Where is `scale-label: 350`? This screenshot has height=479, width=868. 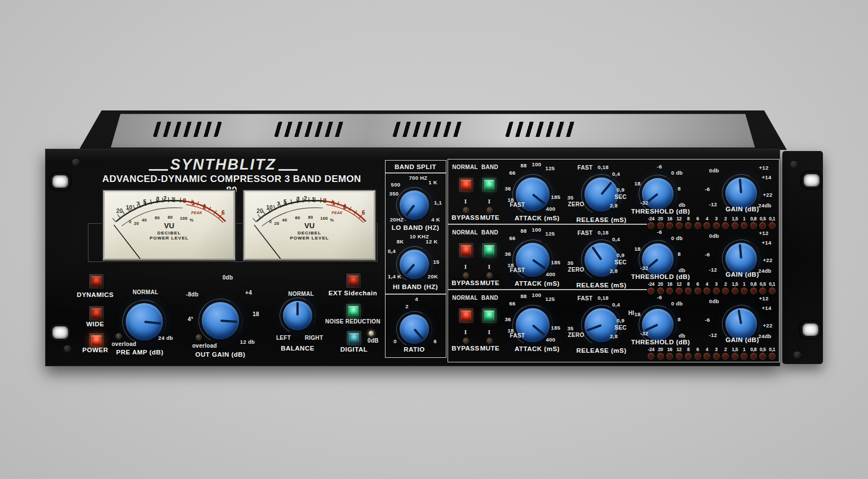 scale-label: 350 is located at coordinates (395, 194).